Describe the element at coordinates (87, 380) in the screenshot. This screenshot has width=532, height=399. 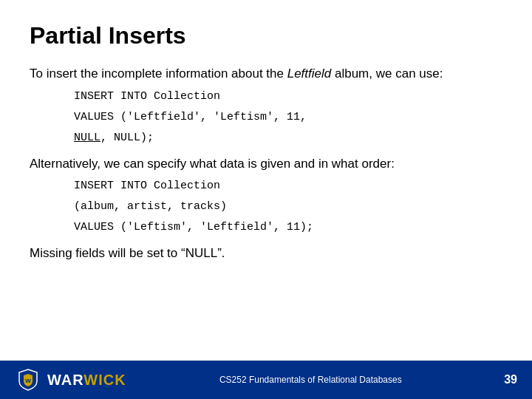
I see `warwick-logo-text: WARWICK` at that location.